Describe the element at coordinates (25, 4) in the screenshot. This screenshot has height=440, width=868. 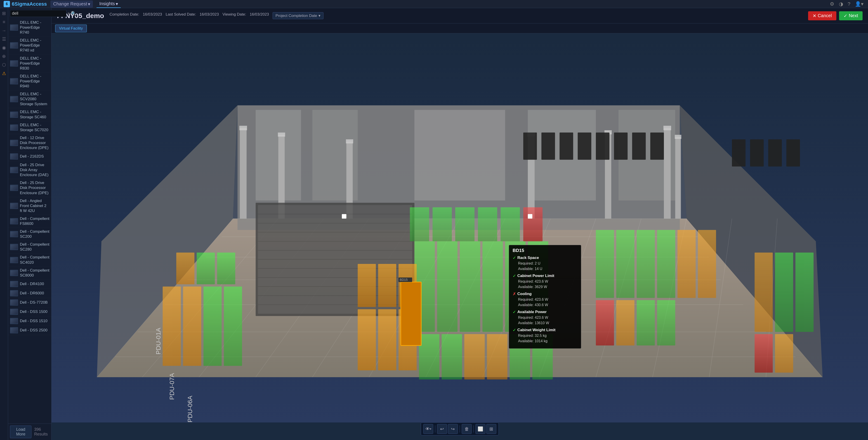
I see `brand-logo: 6 6SigmaAccess` at that location.